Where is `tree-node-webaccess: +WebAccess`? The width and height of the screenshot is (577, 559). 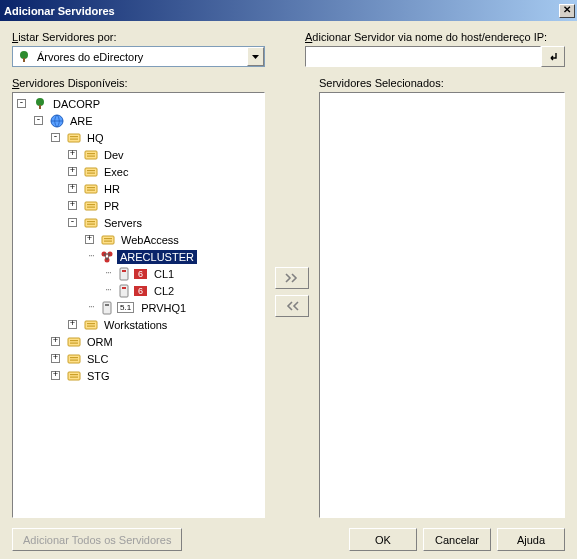
tree-node-webaccess: +WebAccess is located at coordinates (174, 240).